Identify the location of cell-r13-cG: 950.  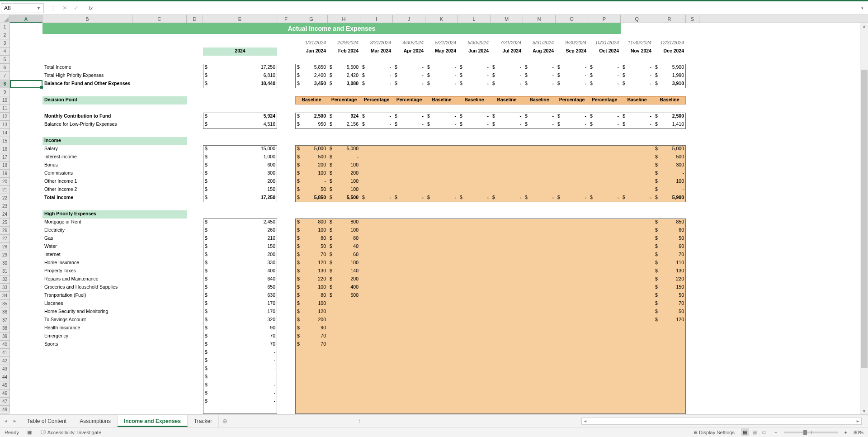
(311, 125).